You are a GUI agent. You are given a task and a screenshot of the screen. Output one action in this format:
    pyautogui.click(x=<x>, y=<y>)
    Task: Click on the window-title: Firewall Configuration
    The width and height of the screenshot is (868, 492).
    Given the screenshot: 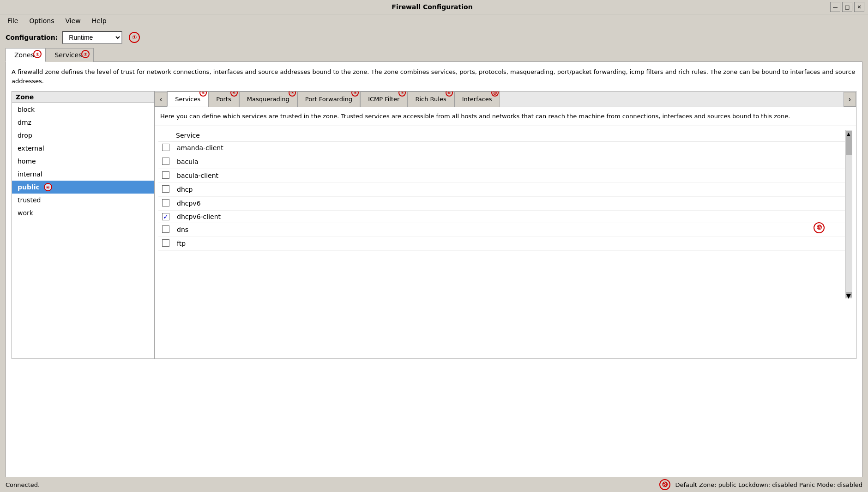 What is the action you would take?
    pyautogui.click(x=432, y=7)
    